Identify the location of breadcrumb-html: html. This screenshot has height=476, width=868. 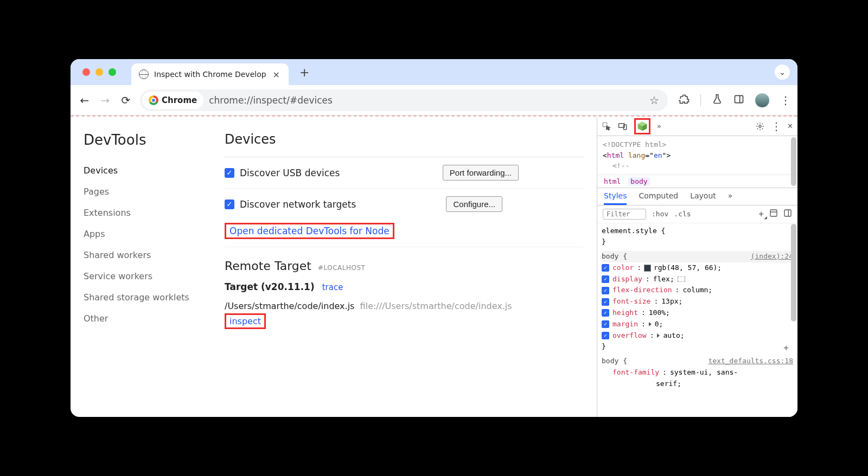
(612, 181).